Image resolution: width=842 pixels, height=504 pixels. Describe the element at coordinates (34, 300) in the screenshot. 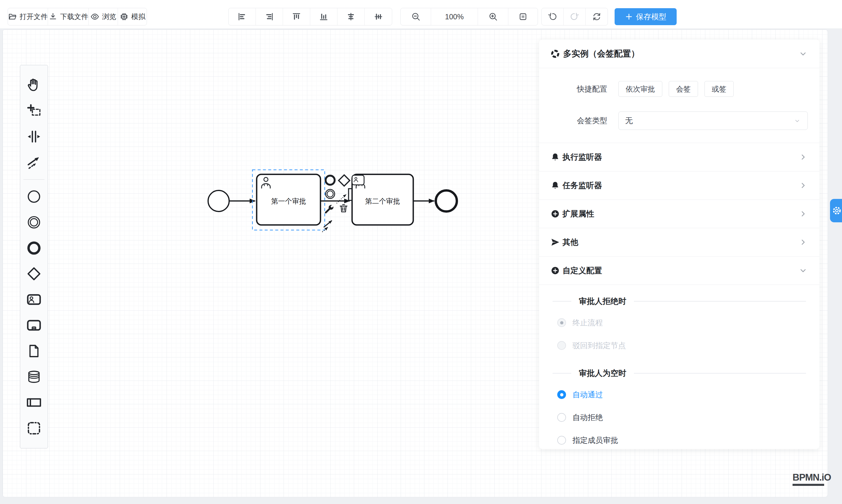

I see `user-task-icon` at that location.